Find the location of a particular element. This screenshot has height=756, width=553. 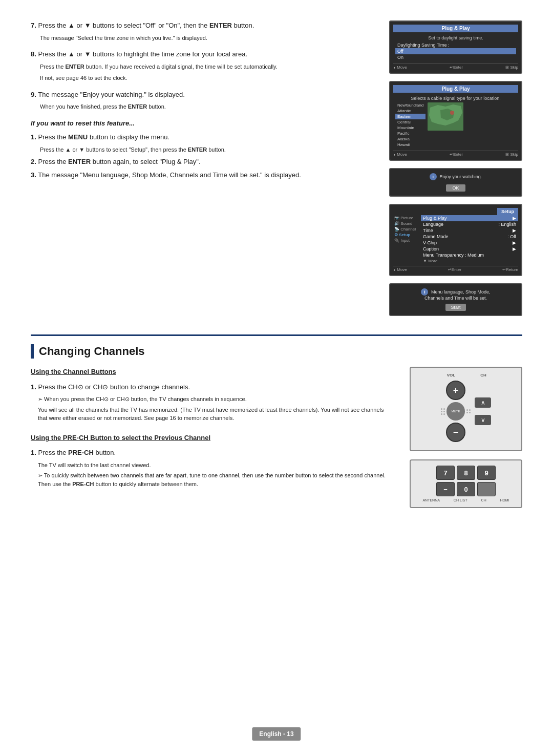

mute-label: MUTE is located at coordinates (456, 411).